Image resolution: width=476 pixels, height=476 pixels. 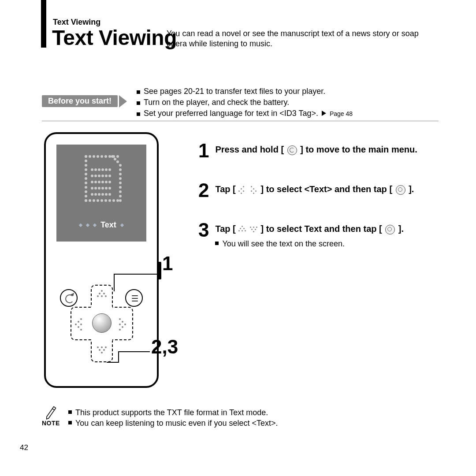 What do you see at coordinates (81, 324) in the screenshot?
I see `left-arrow-icon` at bounding box center [81, 324].